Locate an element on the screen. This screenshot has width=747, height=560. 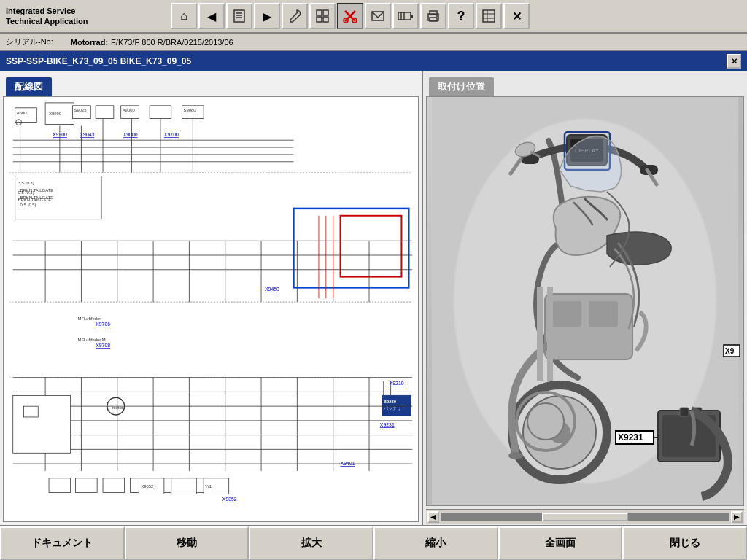
svg-text: S9025 is located at coordinates (81, 110).